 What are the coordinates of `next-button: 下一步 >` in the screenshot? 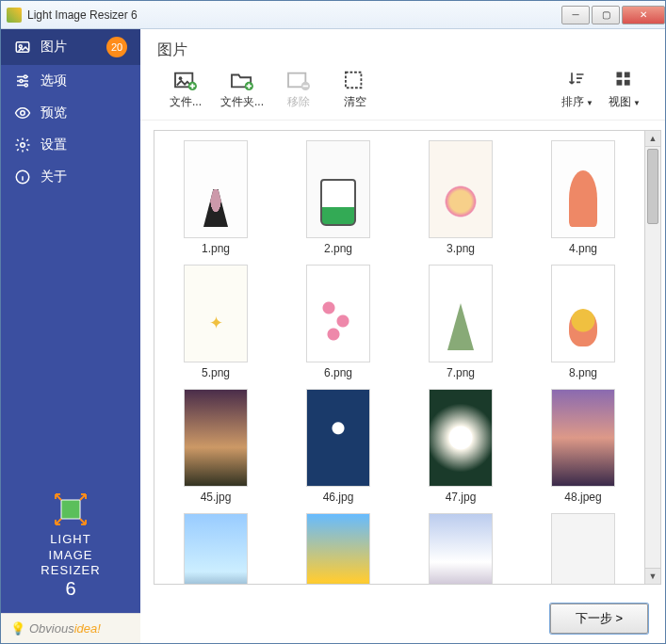 It's located at (599, 619).